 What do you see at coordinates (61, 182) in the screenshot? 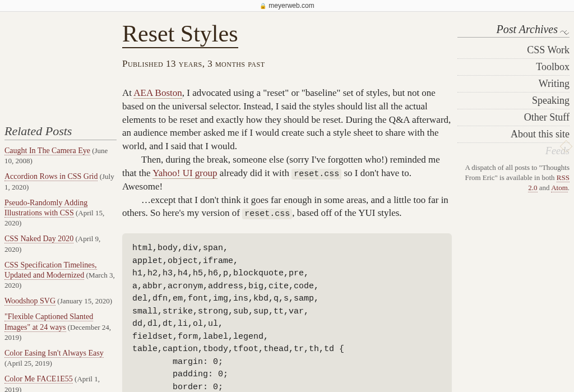
I see `related-post-item: Accordion Rows in CSS Grid (July 1, 2020…` at bounding box center [61, 182].